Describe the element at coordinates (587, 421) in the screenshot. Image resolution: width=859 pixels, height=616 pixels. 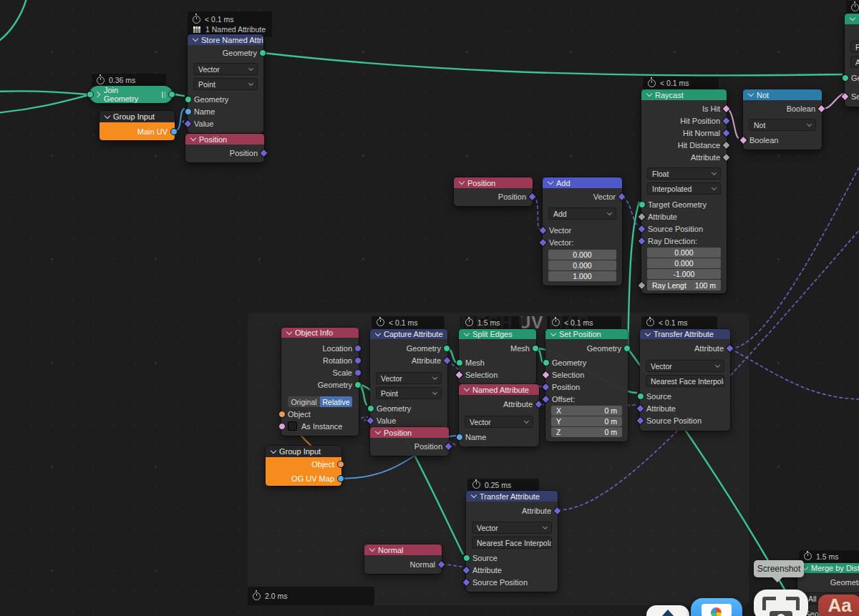
I see `offset-y-field: Y0 m` at that location.